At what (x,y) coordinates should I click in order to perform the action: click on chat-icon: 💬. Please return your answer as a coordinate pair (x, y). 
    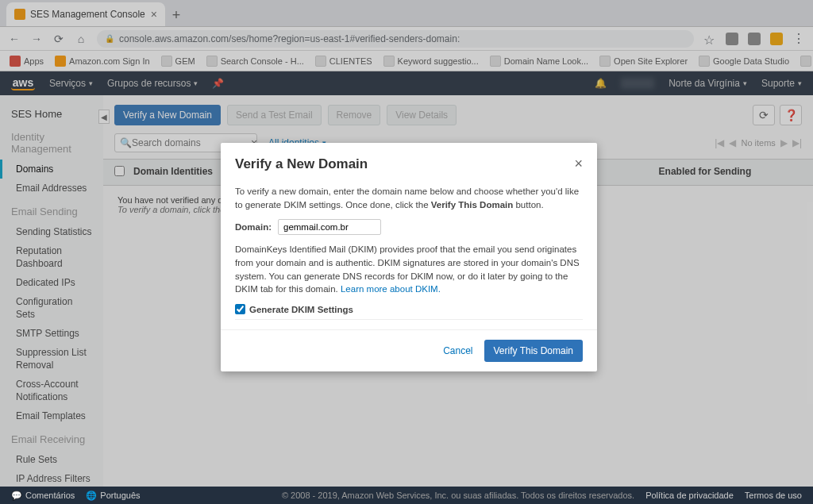
    Looking at the image, I should click on (17, 495).